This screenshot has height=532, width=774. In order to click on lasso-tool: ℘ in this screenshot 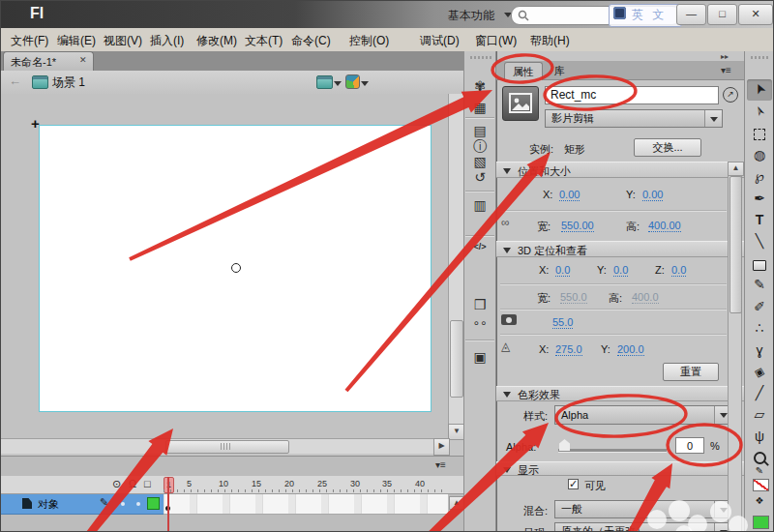, I will do `click(759, 176)`.